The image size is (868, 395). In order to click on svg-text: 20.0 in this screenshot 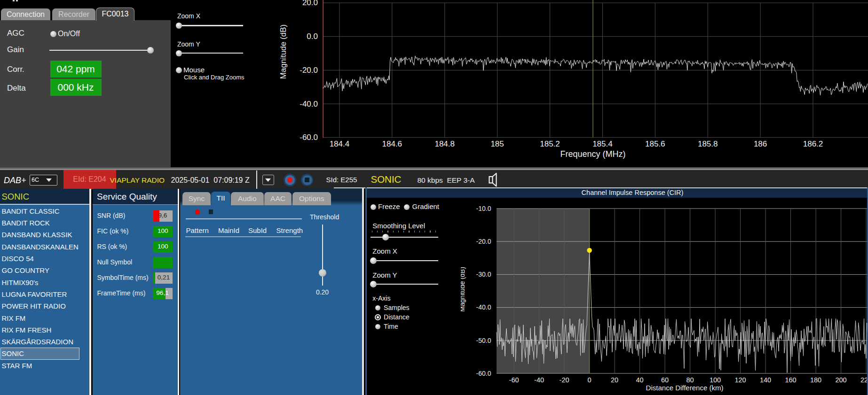, I will do `click(310, 4)`.